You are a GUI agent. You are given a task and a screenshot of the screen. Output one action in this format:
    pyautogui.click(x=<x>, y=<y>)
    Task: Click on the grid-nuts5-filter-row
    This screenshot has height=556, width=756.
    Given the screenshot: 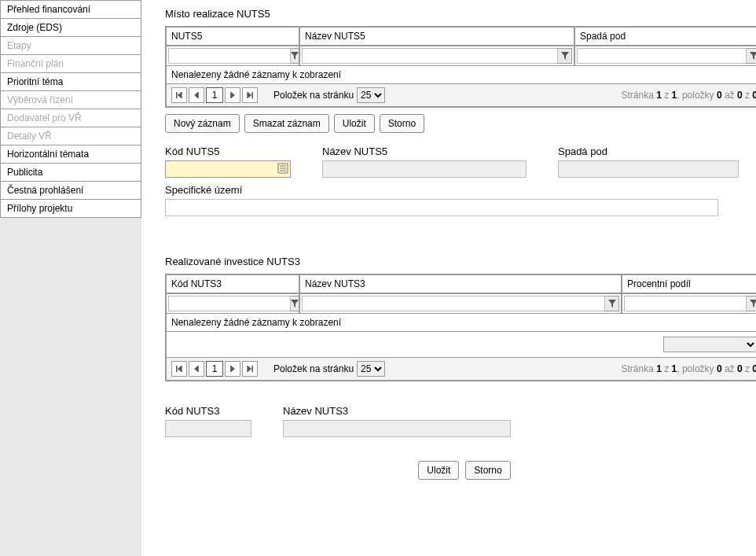 What is the action you would take?
    pyautogui.click(x=461, y=56)
    